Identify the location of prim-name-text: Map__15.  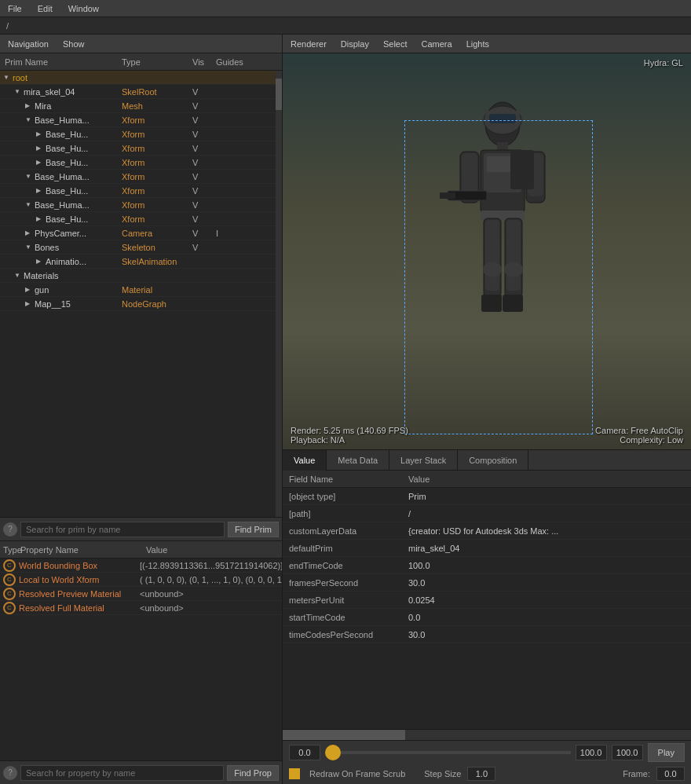
(53, 304).